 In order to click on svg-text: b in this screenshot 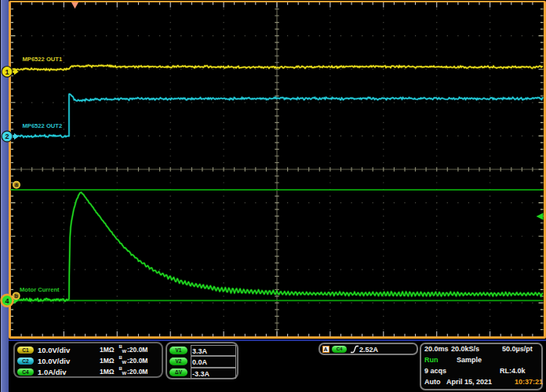, I will do `click(16, 296)`.